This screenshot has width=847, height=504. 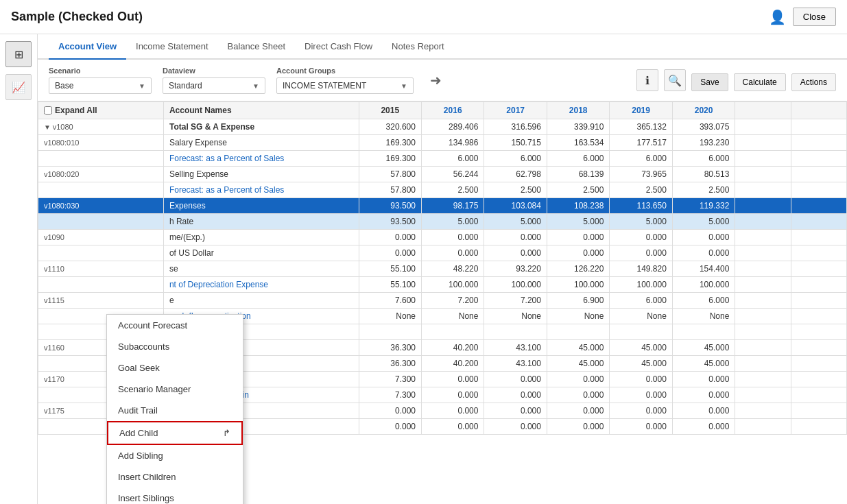 I want to click on cell-value: 393.075, so click(x=704, y=128).